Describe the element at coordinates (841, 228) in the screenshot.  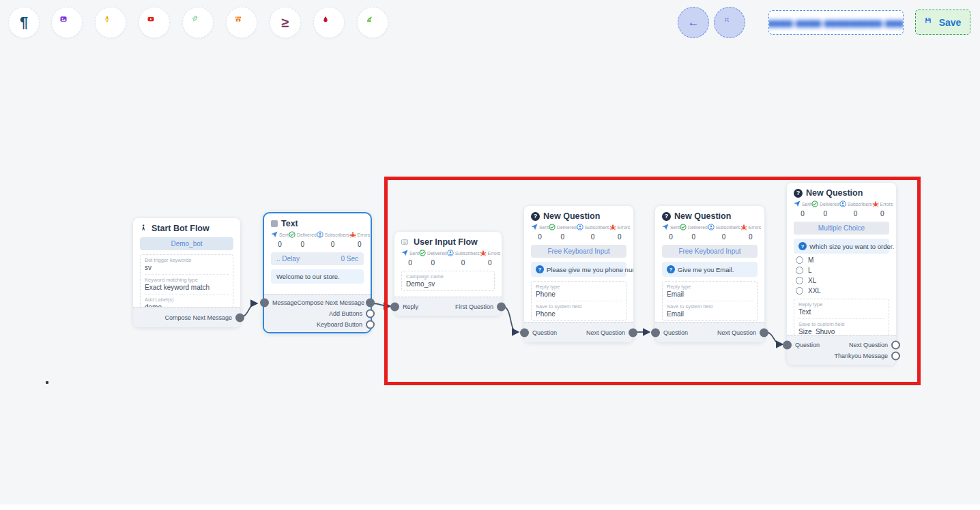
I see `reply-type-button: Multiple Choice` at that location.